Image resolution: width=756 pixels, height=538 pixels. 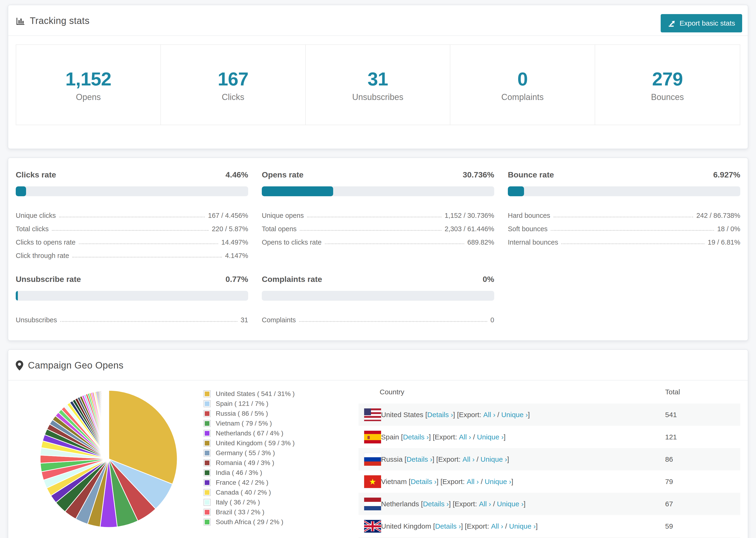 I want to click on stat-cell-unsubscribes: 31Unsubscribes, so click(x=378, y=85).